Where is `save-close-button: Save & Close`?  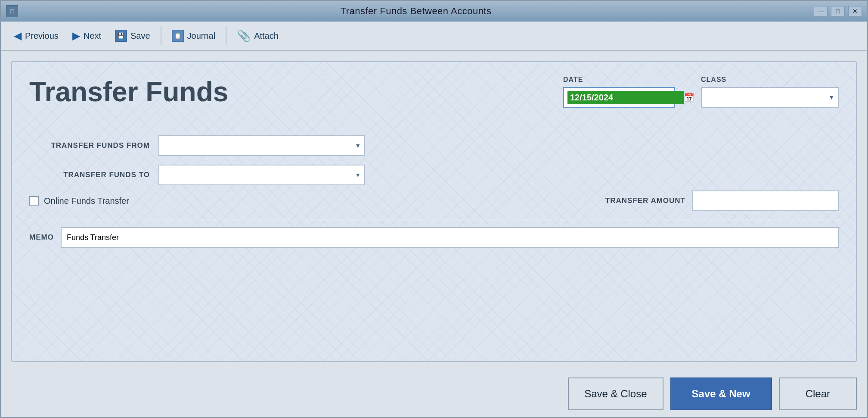 save-close-button: Save & Close is located at coordinates (616, 394).